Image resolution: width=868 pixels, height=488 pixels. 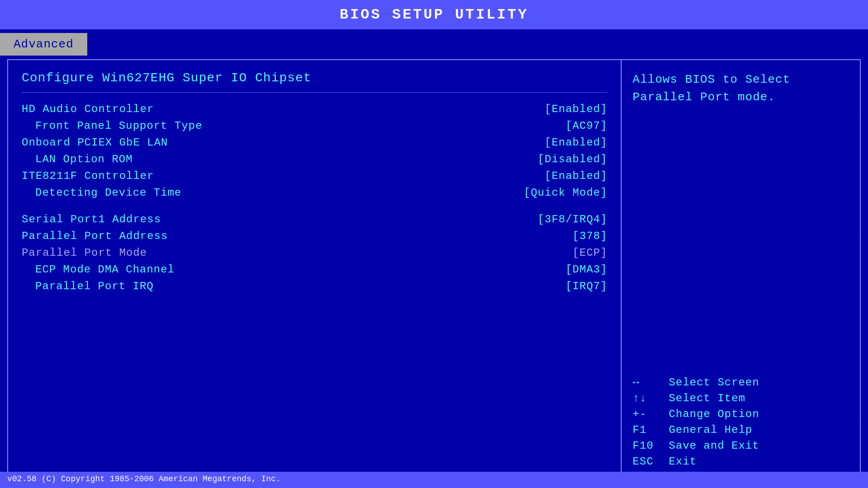 What do you see at coordinates (434, 14) in the screenshot?
I see `title-bar: BIOS SETUP UTILITY` at bounding box center [434, 14].